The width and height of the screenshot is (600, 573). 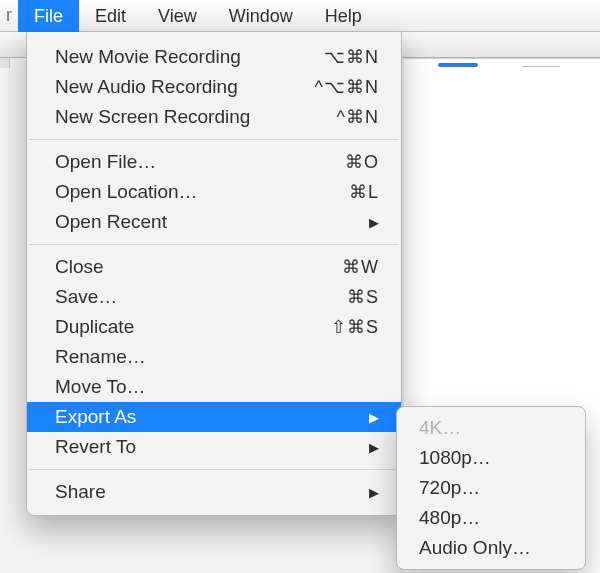 I want to click on menu-item-edit: Edit, so click(x=110, y=16).